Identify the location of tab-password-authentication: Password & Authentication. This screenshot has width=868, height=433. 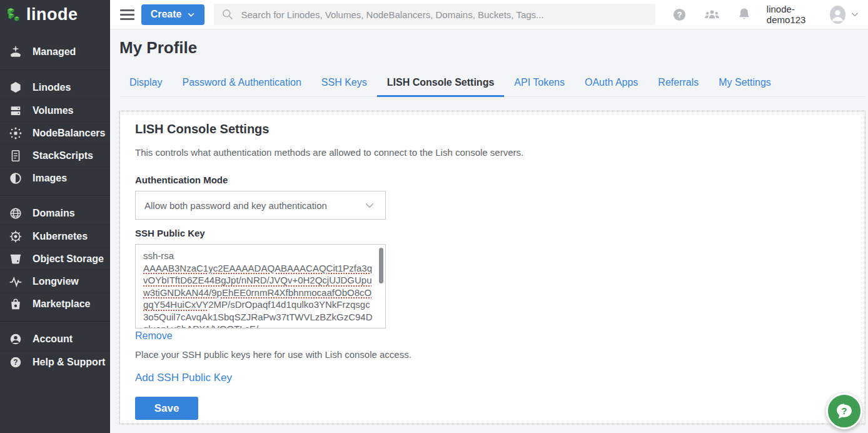
(241, 84).